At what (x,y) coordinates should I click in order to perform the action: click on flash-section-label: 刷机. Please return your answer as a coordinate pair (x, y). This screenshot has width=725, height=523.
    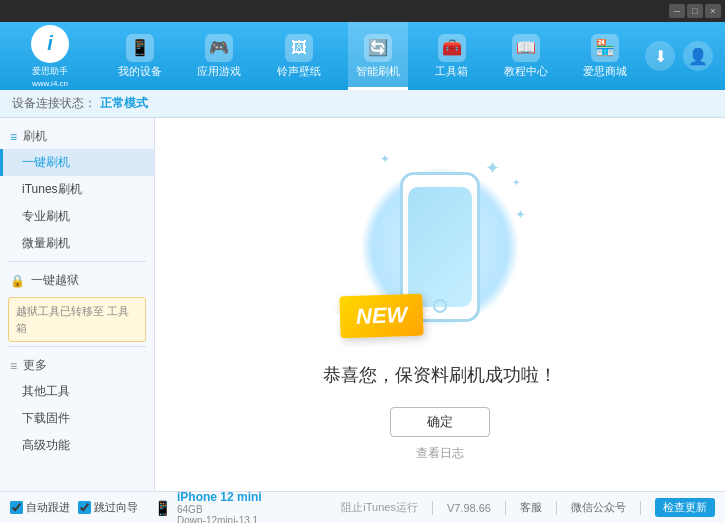
    Looking at the image, I should click on (35, 136).